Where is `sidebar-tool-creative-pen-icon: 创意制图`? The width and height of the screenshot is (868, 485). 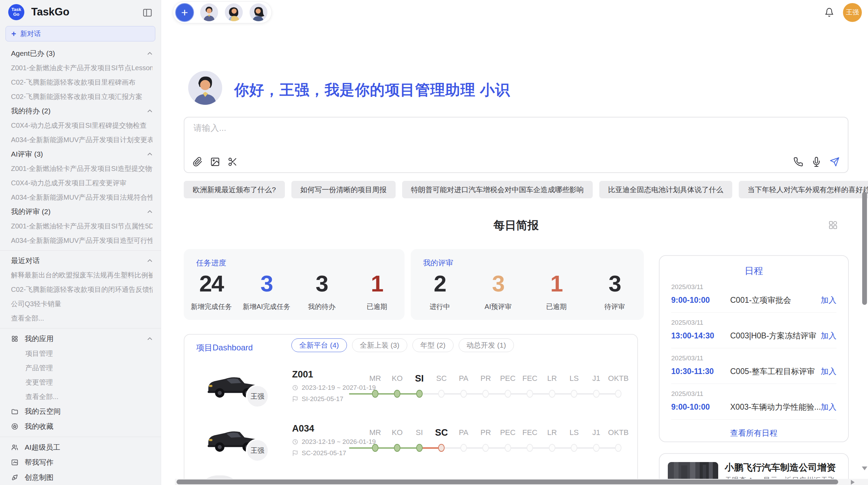
sidebar-tool-creative-pen-icon: 创意制图 is located at coordinates (82, 477).